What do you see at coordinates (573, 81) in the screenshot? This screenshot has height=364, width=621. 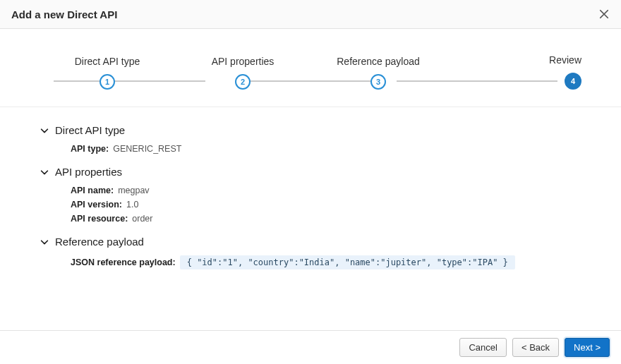 I see `step-circle: 4` at bounding box center [573, 81].